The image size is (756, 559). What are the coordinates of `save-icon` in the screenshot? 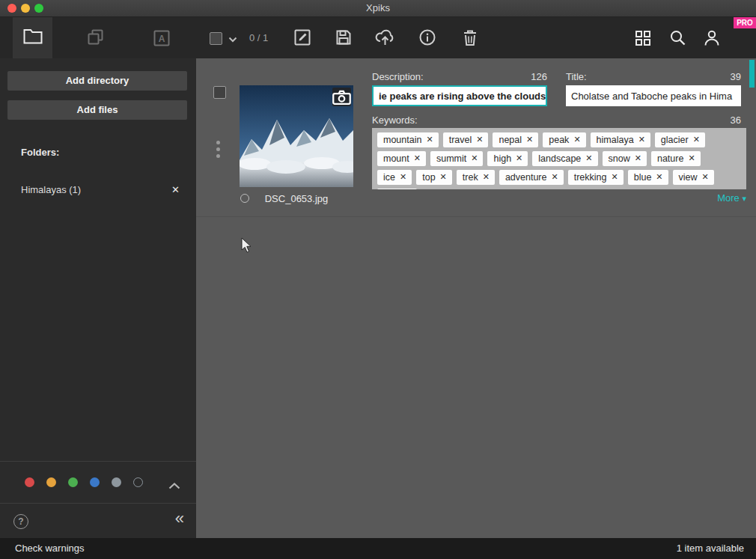 It's located at (344, 37).